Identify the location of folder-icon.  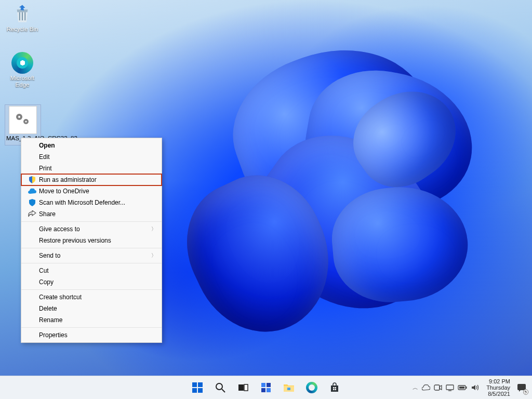
(289, 388).